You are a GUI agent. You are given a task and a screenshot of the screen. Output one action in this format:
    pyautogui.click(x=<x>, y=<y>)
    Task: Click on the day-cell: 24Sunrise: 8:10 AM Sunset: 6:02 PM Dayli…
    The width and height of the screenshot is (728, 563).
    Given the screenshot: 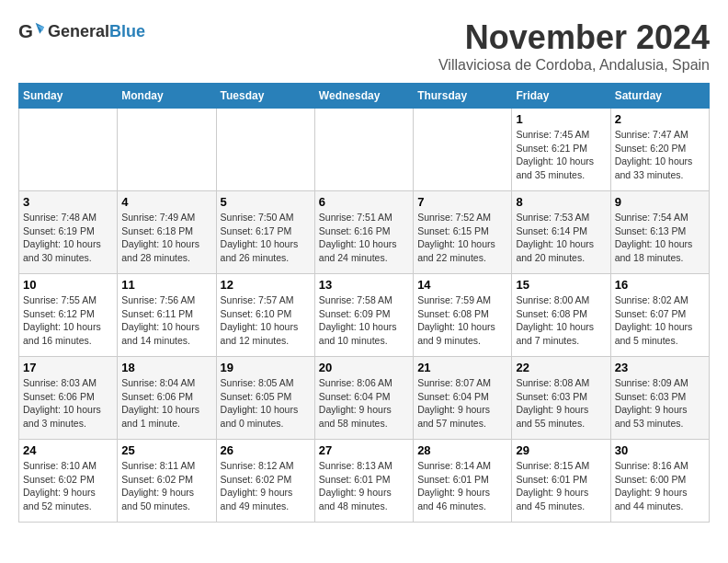 What is the action you would take?
    pyautogui.click(x=68, y=481)
    